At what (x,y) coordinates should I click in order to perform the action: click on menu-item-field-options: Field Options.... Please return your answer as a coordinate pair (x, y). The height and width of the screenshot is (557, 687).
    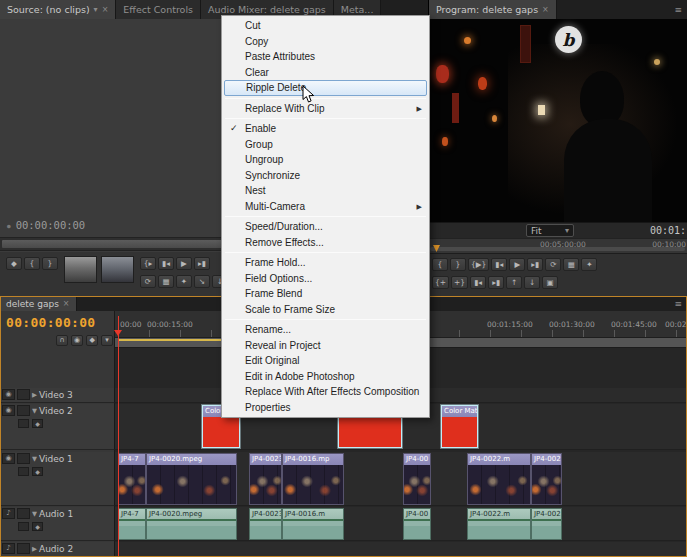
    Looking at the image, I should click on (326, 279).